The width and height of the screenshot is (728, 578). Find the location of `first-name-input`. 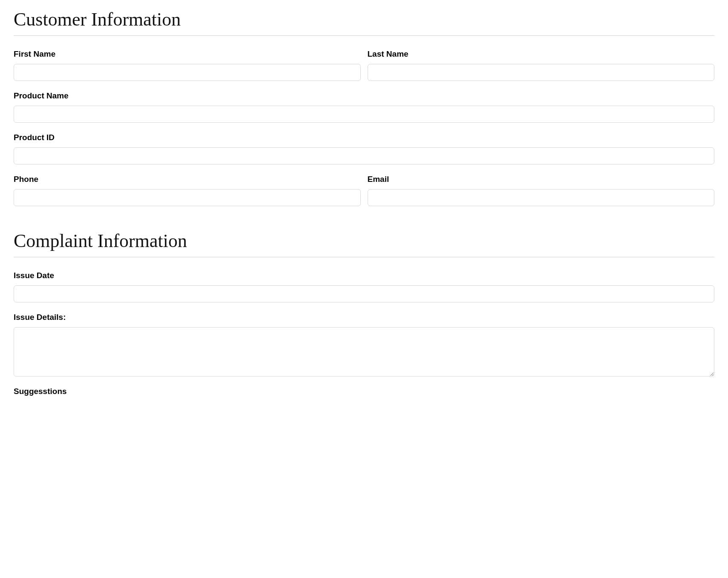

first-name-input is located at coordinates (187, 72).